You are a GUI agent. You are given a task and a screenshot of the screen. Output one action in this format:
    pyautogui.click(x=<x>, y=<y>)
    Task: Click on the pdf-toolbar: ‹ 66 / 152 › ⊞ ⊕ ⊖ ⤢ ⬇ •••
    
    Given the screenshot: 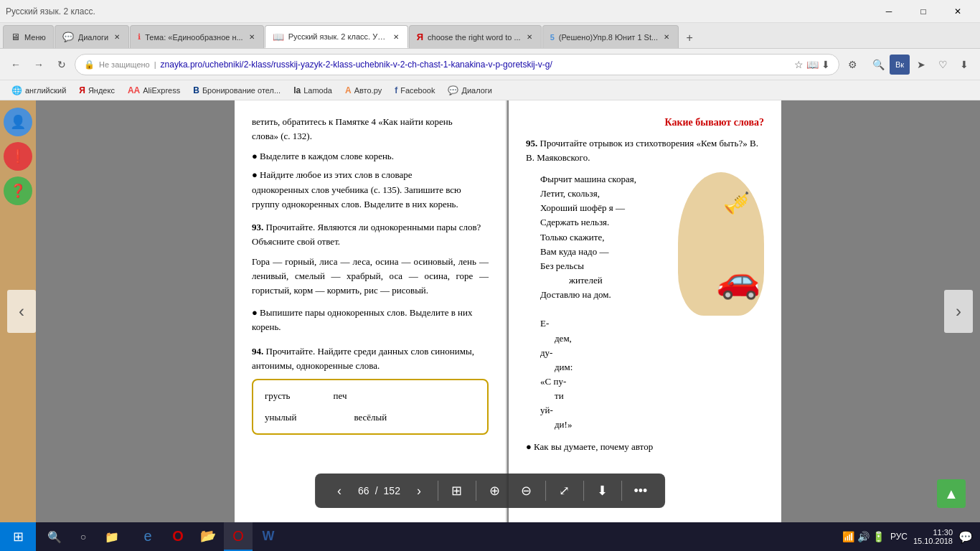 What is the action you would take?
    pyautogui.click(x=490, y=491)
    